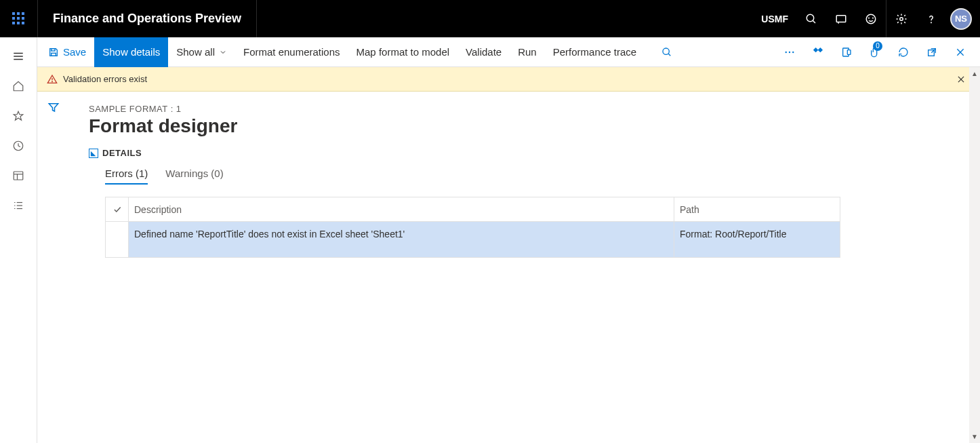 The height and width of the screenshot is (443, 980). I want to click on options-icon, so click(818, 52).